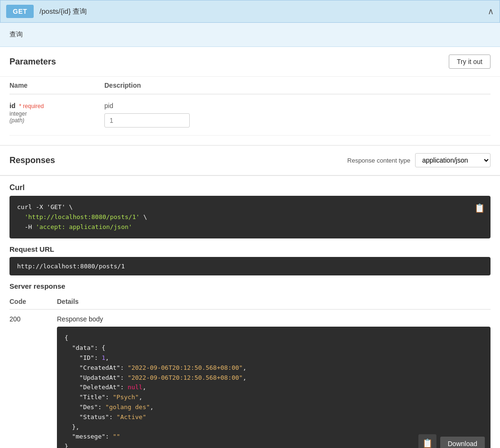  What do you see at coordinates (250, 302) in the screenshot?
I see `response-table-header: Code Details` at bounding box center [250, 302].